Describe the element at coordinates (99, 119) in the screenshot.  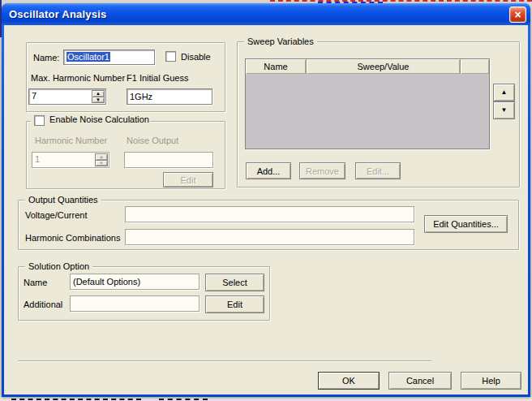
I see `enable-noise-label: Enable Noise Calculation` at that location.